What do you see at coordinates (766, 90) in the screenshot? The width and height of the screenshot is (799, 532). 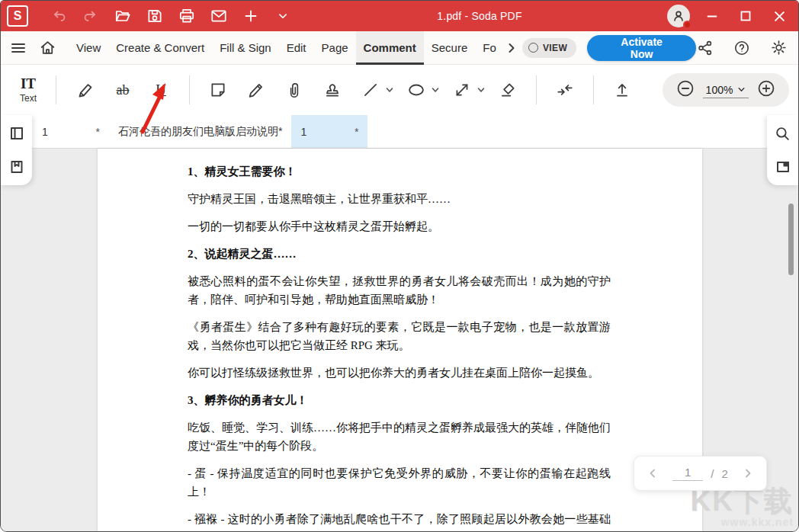 I see `zoom-in-button` at bounding box center [766, 90].